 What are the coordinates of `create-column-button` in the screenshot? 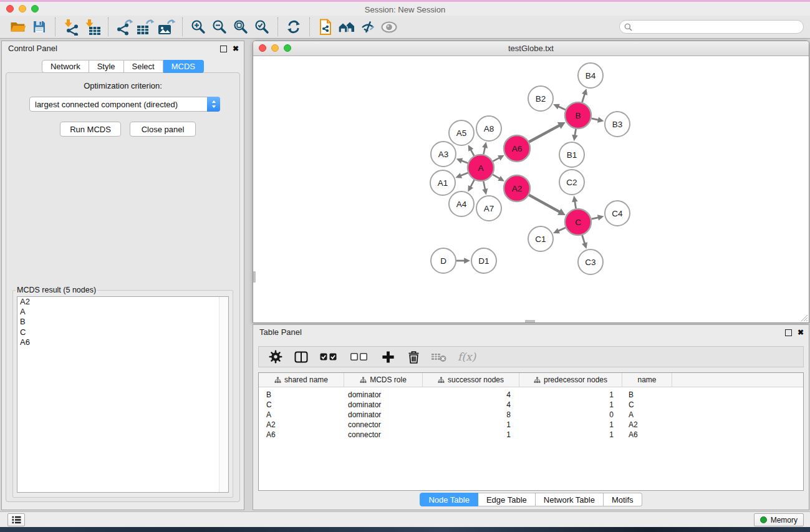 It's located at (388, 357).